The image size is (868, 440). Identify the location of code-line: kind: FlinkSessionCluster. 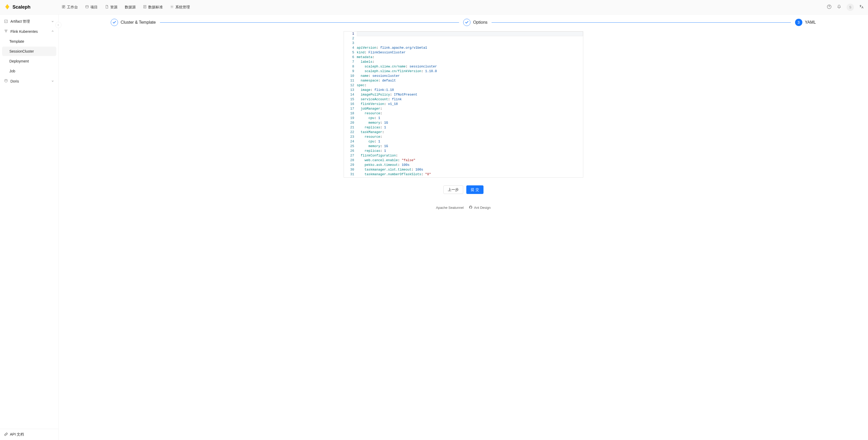
(469, 53).